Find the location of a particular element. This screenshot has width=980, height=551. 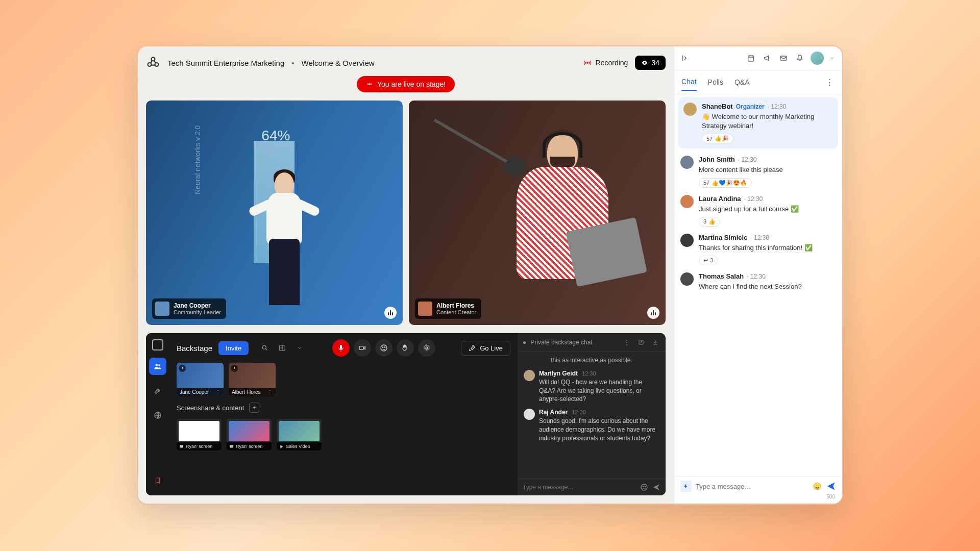

event-name: Tech Summit Enterprise Marketing is located at coordinates (226, 63).